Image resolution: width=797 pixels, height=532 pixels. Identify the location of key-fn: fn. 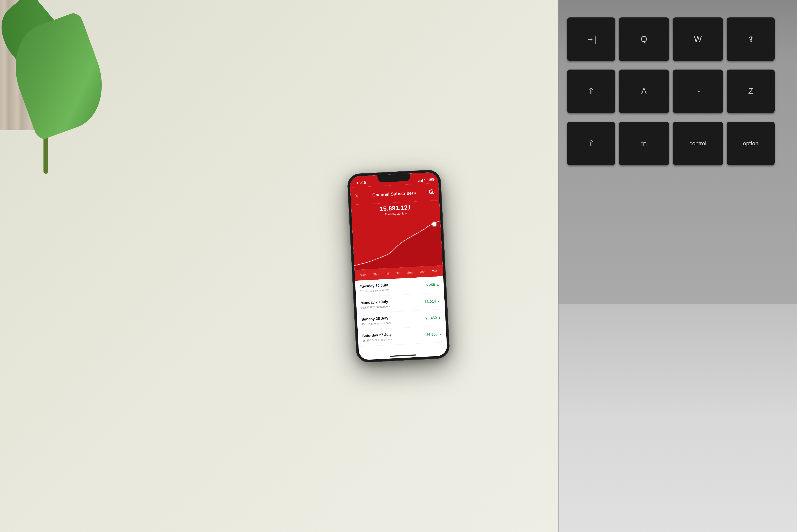
(644, 144).